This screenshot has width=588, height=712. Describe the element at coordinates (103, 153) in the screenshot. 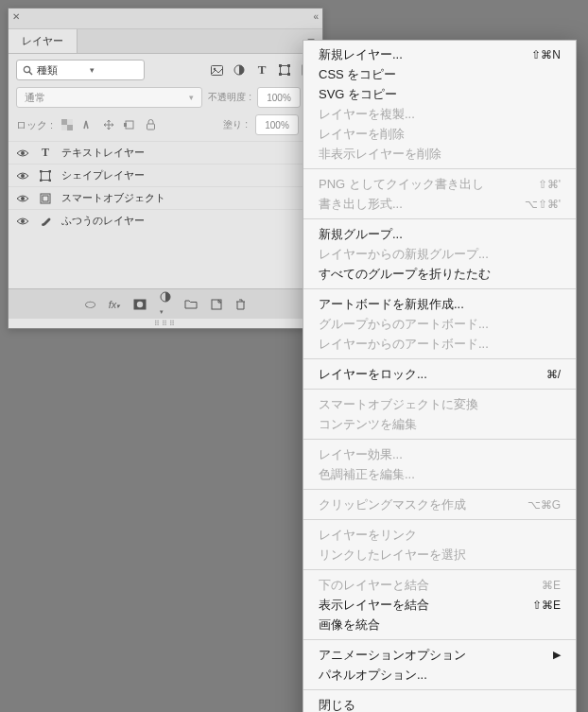

I see `layer-name: テキストレイヤー` at that location.